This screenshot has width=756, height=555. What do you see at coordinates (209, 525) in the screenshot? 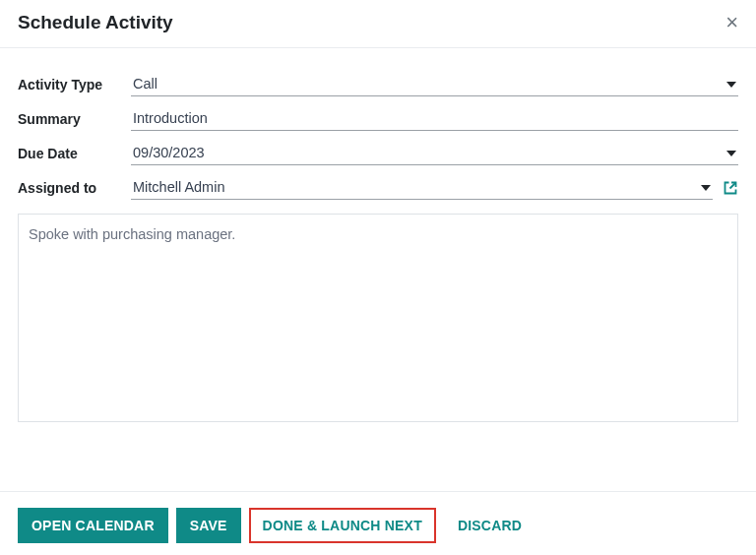
I see `save-button: SAVE` at bounding box center [209, 525].